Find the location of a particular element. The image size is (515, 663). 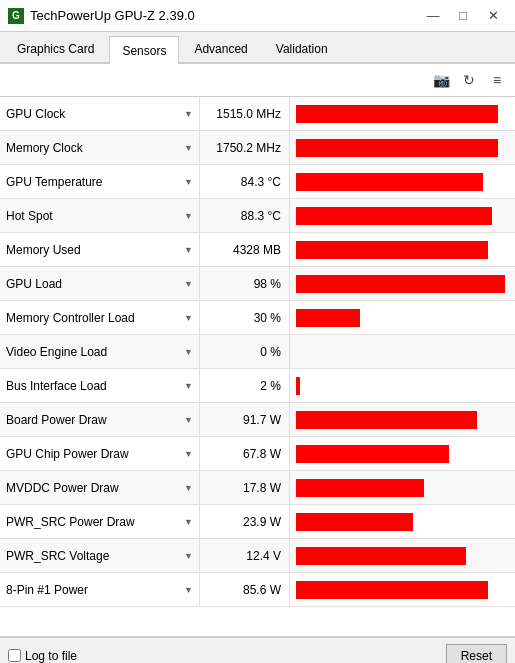

sensor-value: 85.6 W is located at coordinates (245, 590).